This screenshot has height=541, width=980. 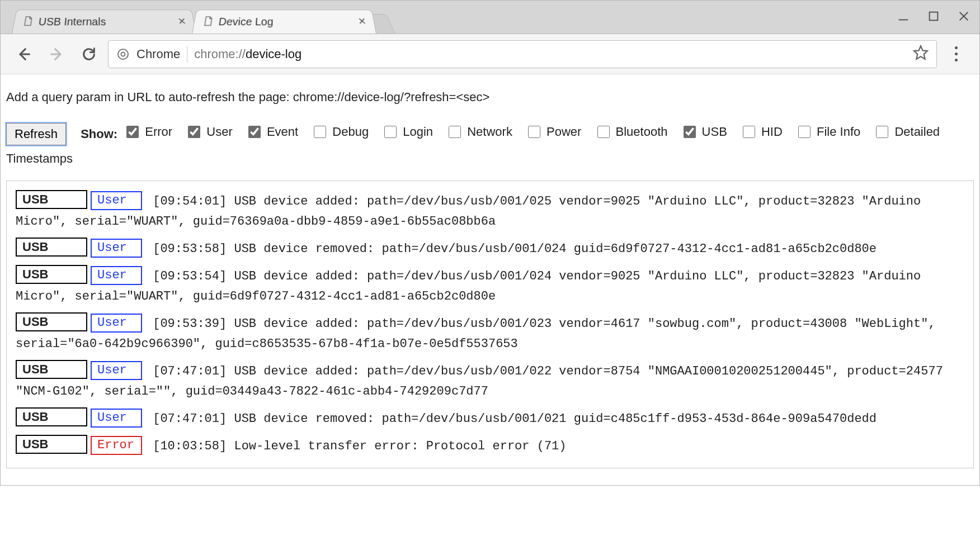 I want to click on nav-forward-button, so click(x=56, y=54).